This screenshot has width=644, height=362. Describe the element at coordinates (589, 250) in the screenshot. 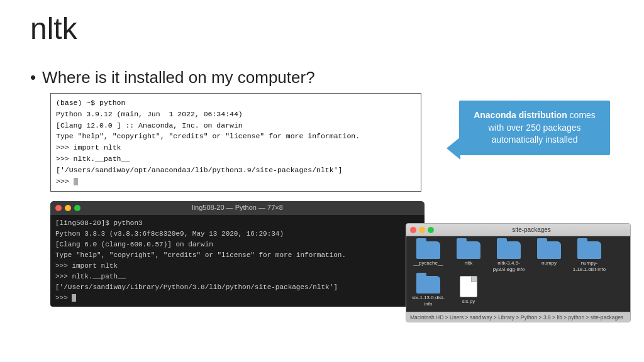

I see `folder-icon-numpy-dist` at that location.